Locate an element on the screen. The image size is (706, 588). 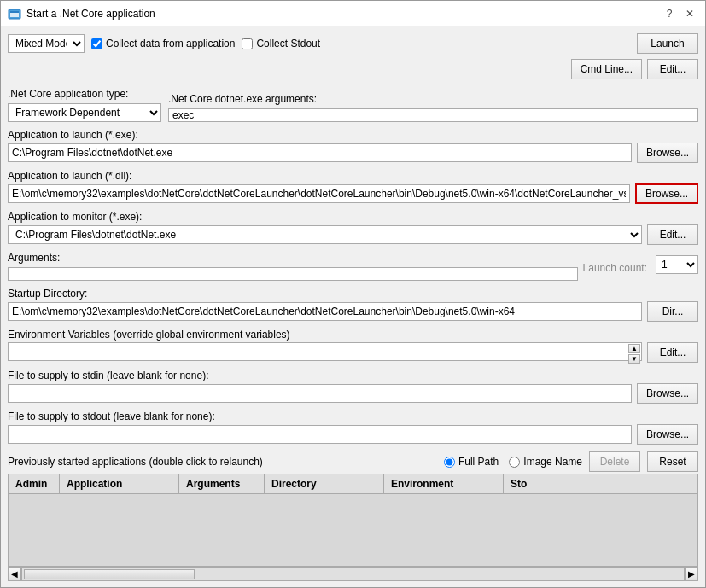
env-up-arrow: ▲ is located at coordinates (634, 348).